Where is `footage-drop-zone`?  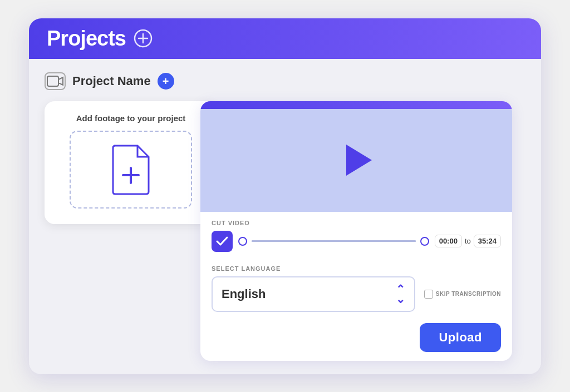
footage-drop-zone is located at coordinates (131, 170).